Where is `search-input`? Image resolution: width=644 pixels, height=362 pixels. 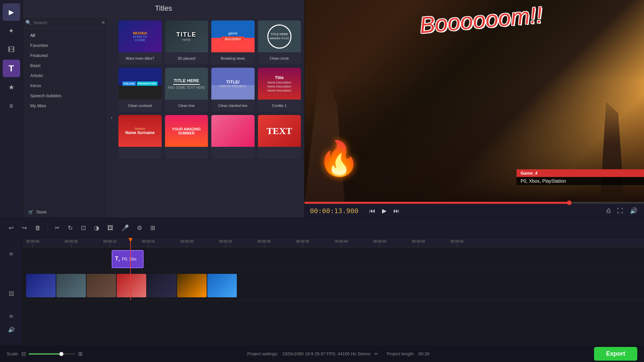 search-input is located at coordinates (66, 23).